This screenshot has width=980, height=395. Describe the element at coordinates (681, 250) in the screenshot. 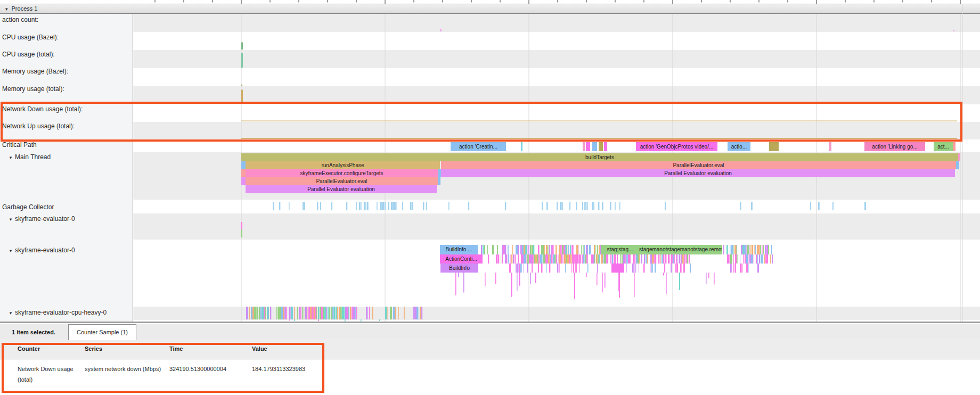

I see `slice-skyframe-evaluator-0-second-row-1: stagemanotstagemanotstage.remot...` at that location.